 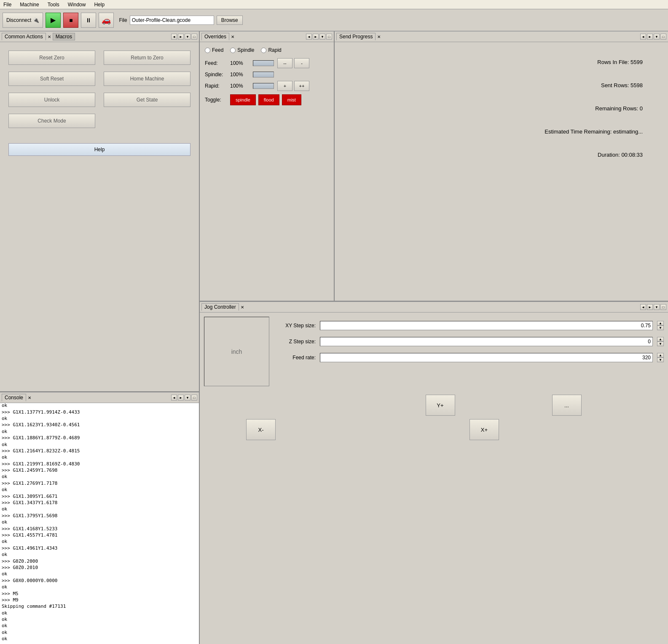 What do you see at coordinates (217, 75) in the screenshot?
I see `spindle-label: Spindle:` at bounding box center [217, 75].